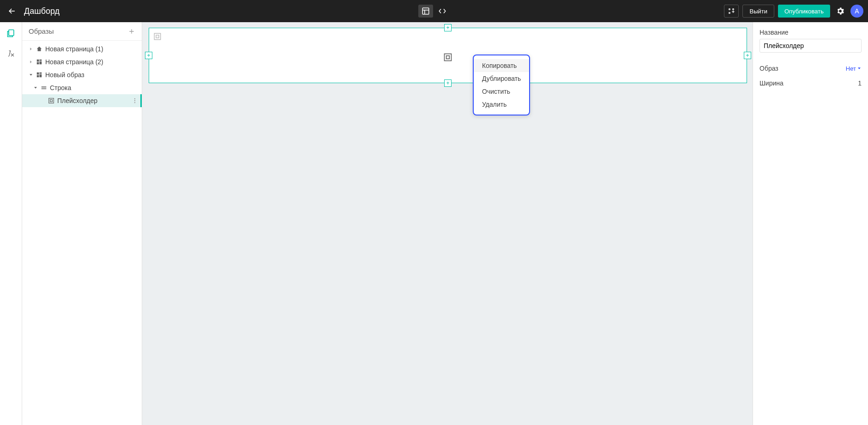 The width and height of the screenshot is (868, 425). What do you see at coordinates (448, 83) in the screenshot?
I see `add-bottom-handle: +` at bounding box center [448, 83].